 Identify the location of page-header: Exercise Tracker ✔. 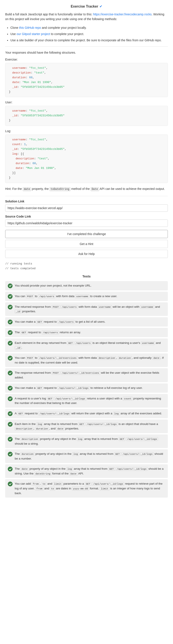
(86, 6).